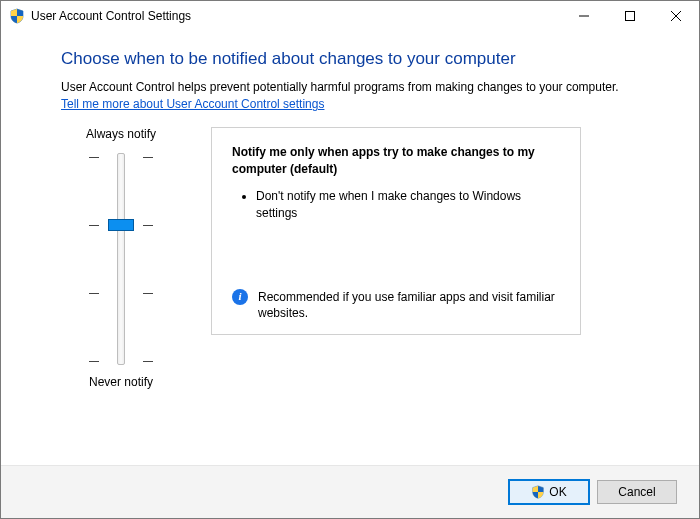  I want to click on slider-column: Always notify Never notify, so click(121, 258).